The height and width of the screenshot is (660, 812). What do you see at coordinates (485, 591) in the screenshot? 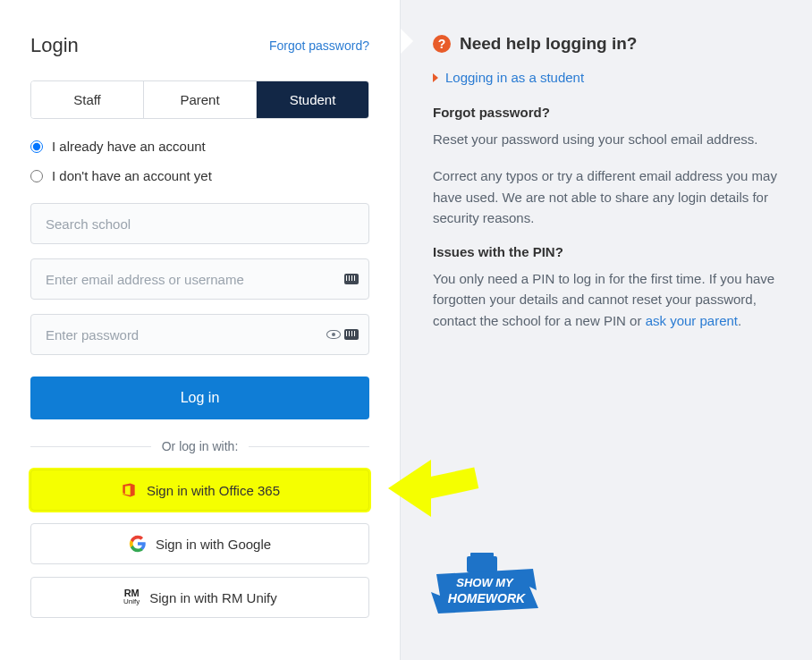
I see `show-my-homework-logo: SHOW MY HOMEWORK` at bounding box center [485, 591].